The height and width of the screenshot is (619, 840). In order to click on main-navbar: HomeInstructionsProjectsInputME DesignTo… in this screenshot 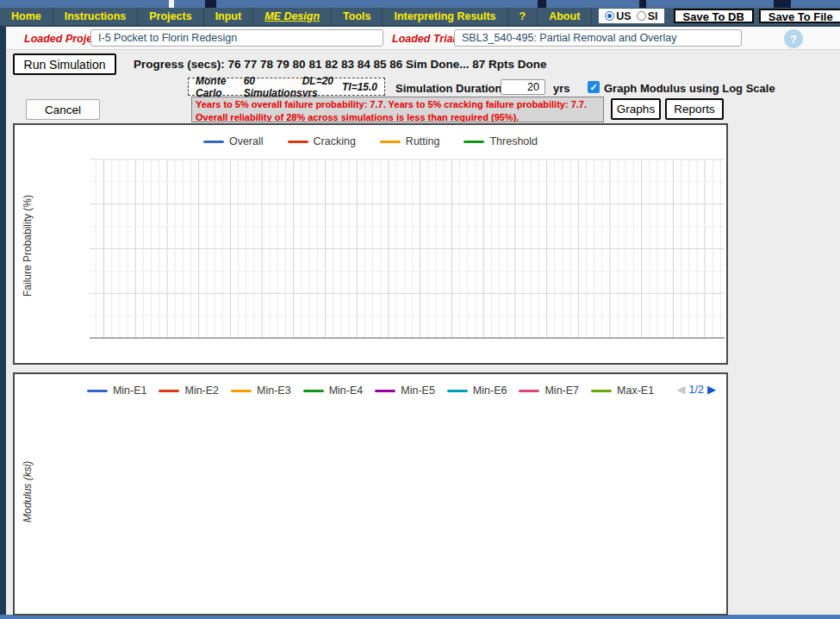, I will do `click(420, 17)`.